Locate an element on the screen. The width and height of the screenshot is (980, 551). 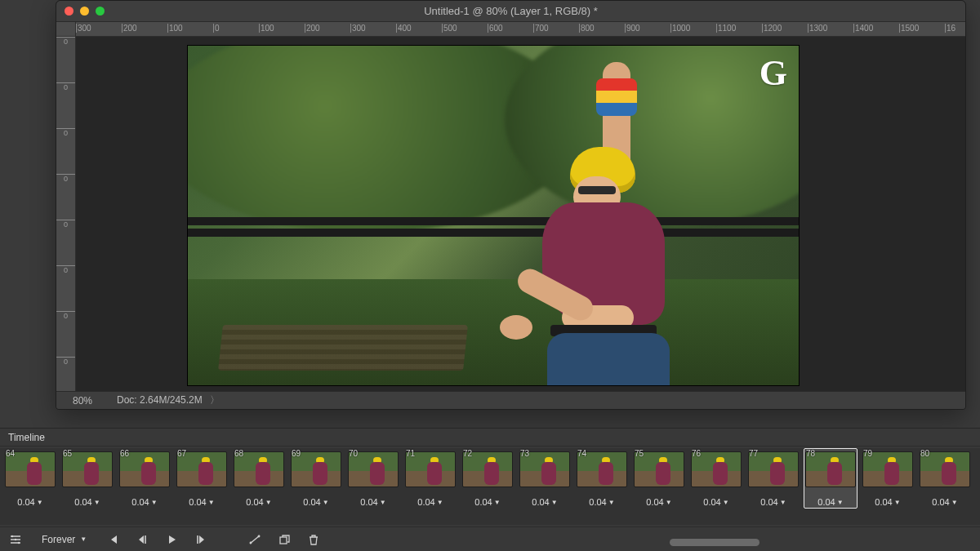
frame-number: 79 is located at coordinates (867, 454).